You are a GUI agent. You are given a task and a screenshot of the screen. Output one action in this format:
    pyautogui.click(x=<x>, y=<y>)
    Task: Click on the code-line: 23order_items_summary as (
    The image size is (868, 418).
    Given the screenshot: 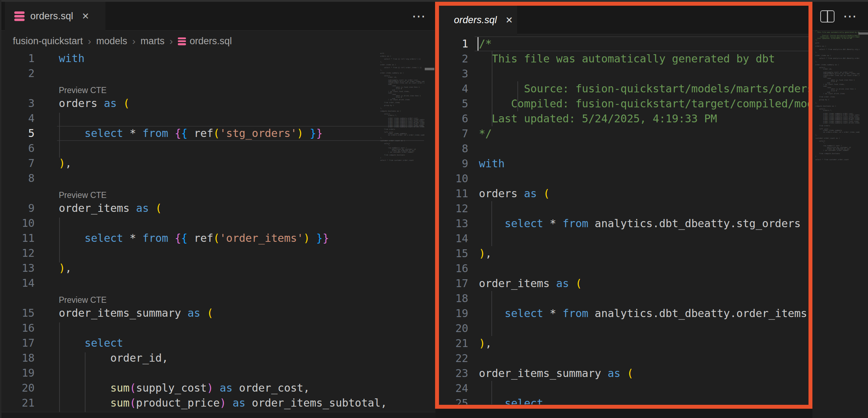 What is the action you would take?
    pyautogui.click(x=624, y=373)
    